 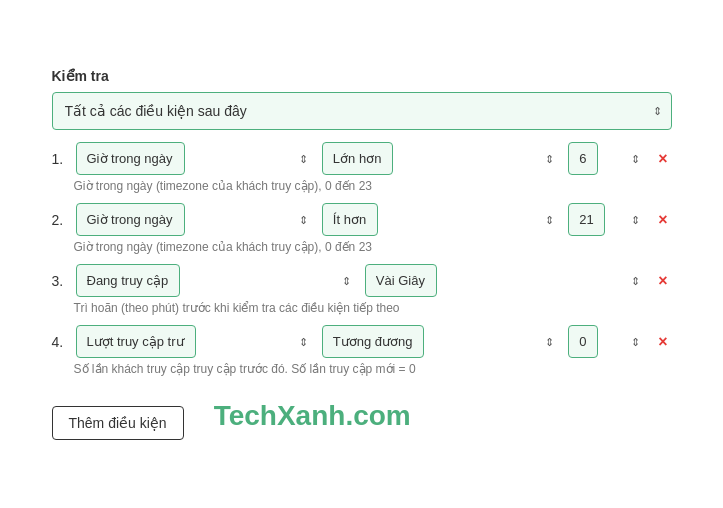 I want to click on field-select-1: Giờ trong ngày, so click(x=130, y=158).